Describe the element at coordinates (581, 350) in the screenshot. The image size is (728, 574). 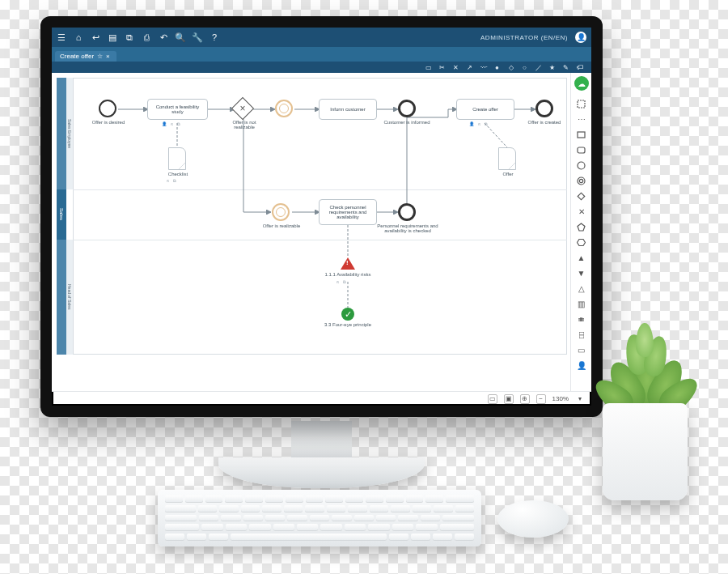
I see `palette-doc-icon: ▭` at that location.